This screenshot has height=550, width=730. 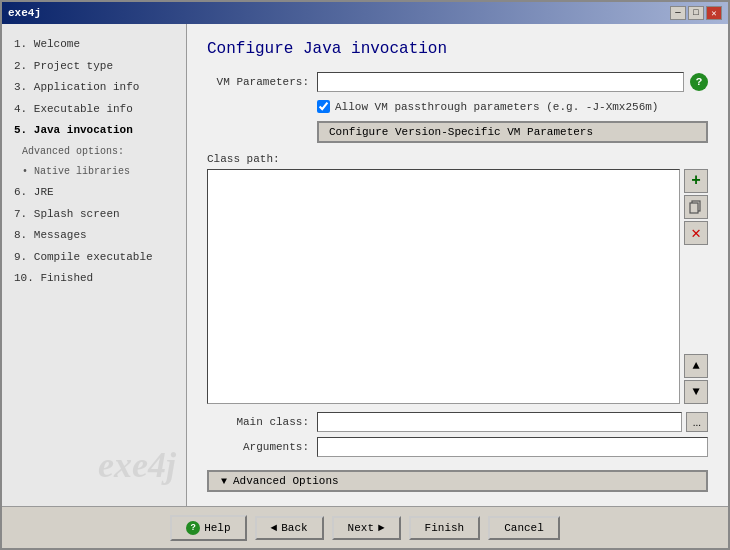 What do you see at coordinates (94, 215) in the screenshot?
I see `sidebar-item-splash-screen: 7. Splash screen` at bounding box center [94, 215].